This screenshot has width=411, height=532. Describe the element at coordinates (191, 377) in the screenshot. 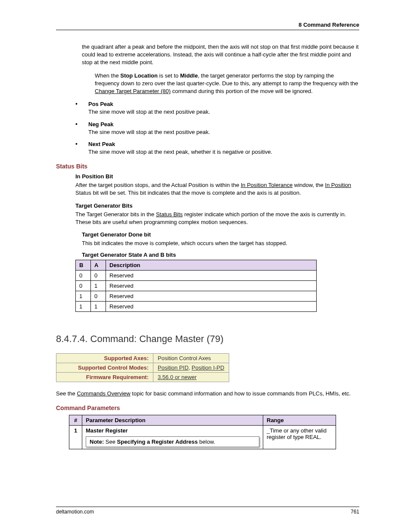

I see `value-firmware: 3.56.0 or newer` at that location.